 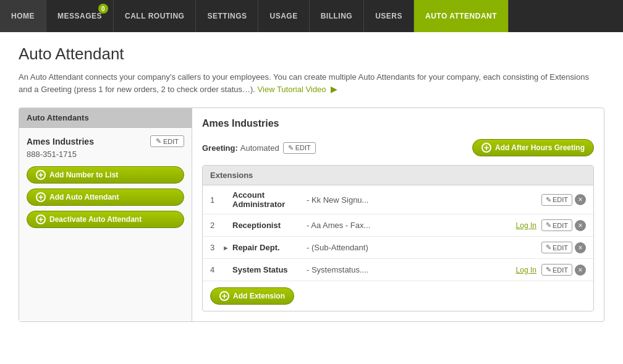 What do you see at coordinates (23, 16) in the screenshot?
I see `nav-home: HOME` at bounding box center [23, 16].